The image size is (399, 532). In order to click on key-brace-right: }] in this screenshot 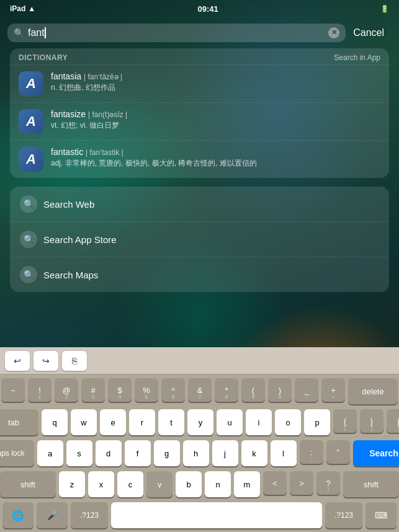, I will do `click(372, 421)`.